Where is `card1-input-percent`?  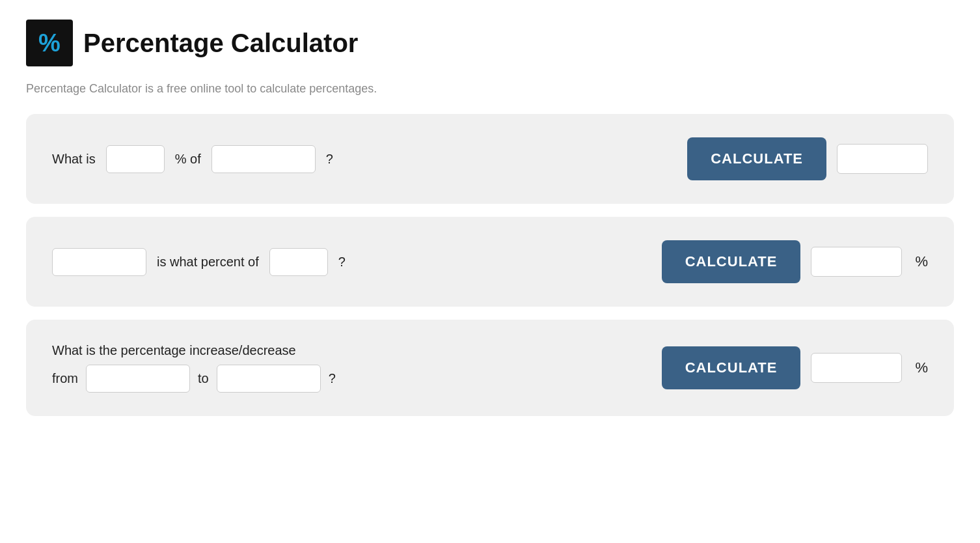
card1-input-percent is located at coordinates (135, 159).